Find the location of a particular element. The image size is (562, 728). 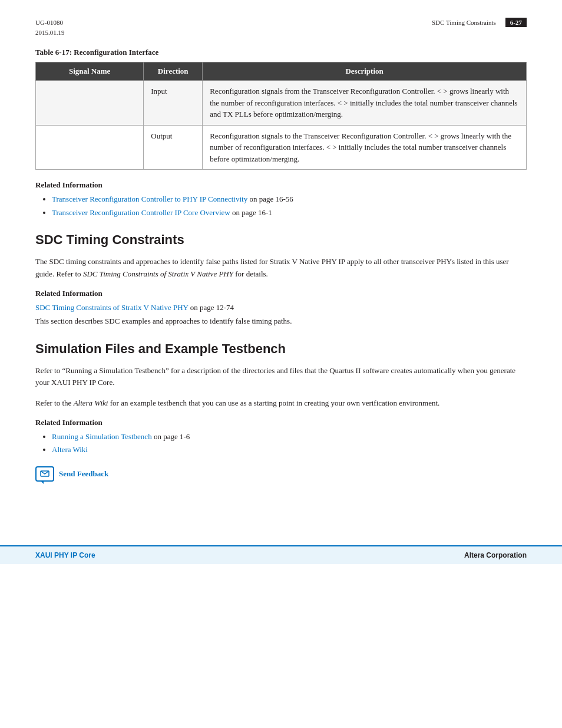

send-feedback-area: Send Feedback is located at coordinates (281, 492).